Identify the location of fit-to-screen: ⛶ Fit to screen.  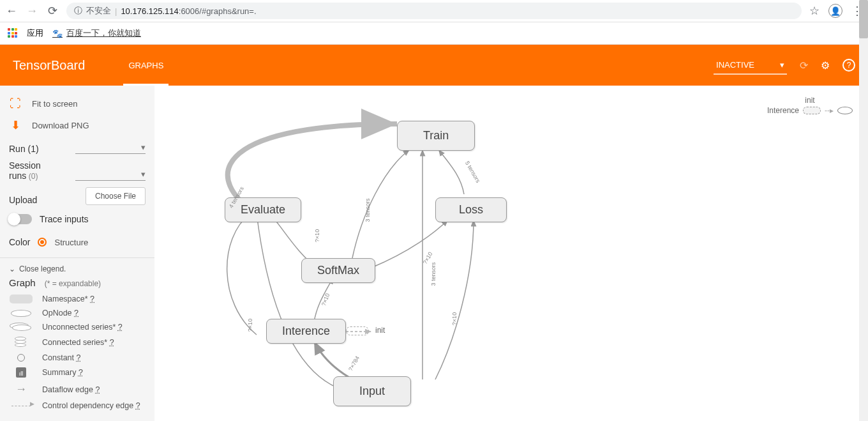
(77, 103).